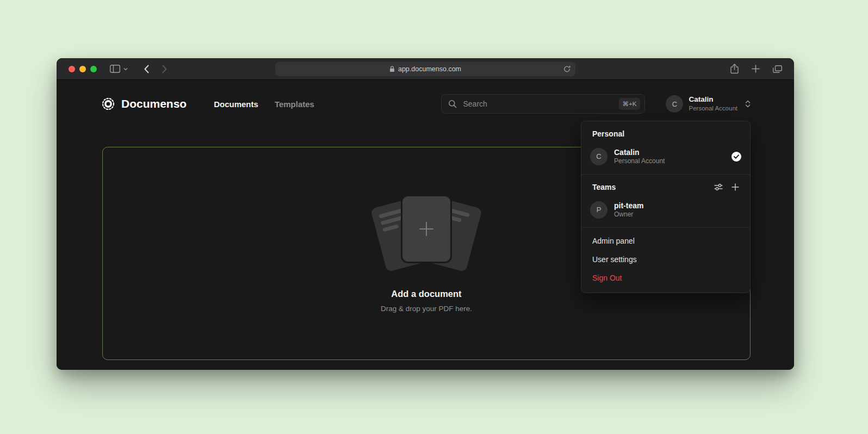  I want to click on account-type: Personal Account, so click(713, 108).